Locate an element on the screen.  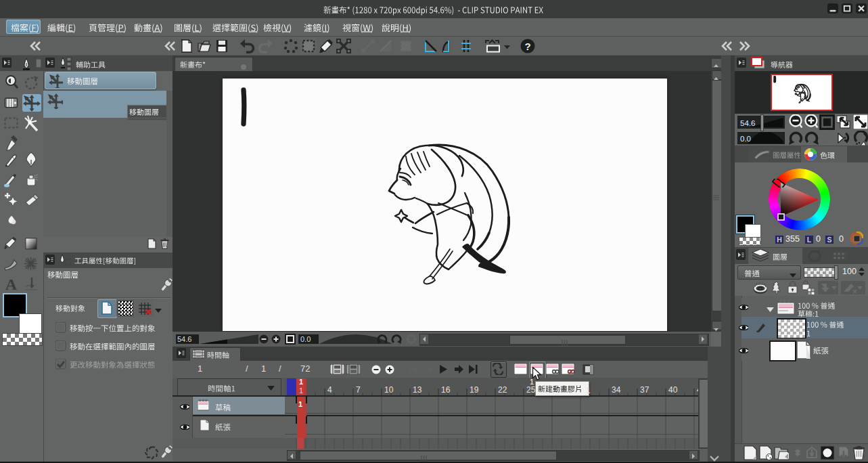
svg-text: 0.0 is located at coordinates (746, 139).